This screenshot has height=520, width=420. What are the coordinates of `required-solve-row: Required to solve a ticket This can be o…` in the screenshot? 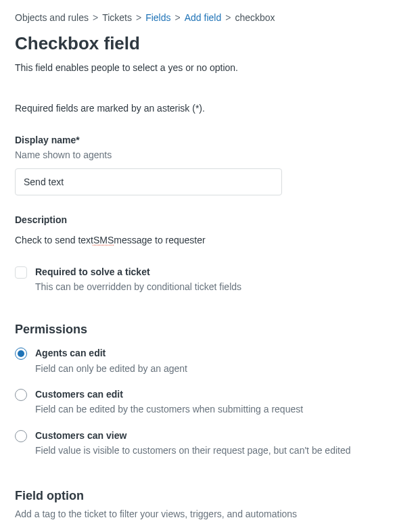 It's located at (210, 280).